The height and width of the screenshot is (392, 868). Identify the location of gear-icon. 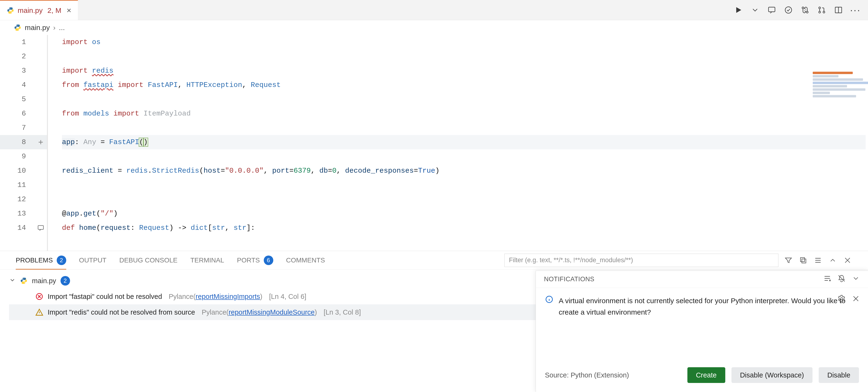
(842, 300).